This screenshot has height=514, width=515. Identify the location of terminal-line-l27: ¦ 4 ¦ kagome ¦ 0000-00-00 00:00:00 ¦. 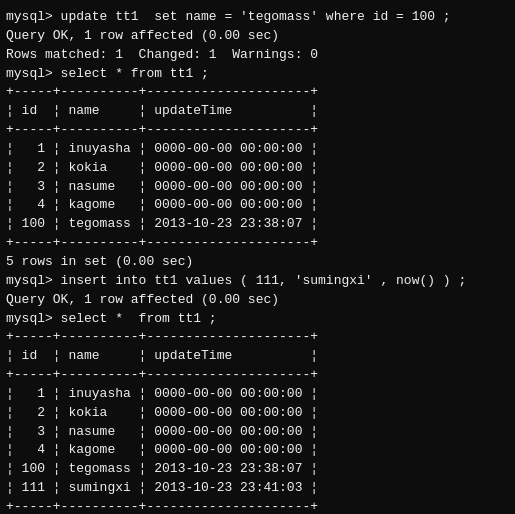
(258, 450).